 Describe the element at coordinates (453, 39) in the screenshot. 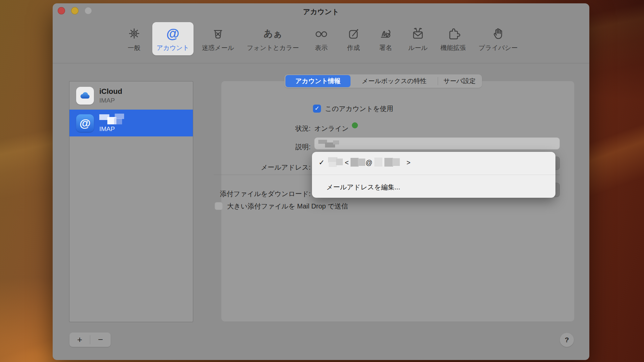

I see `toolbar-item-extensions: 機能拡張` at that location.